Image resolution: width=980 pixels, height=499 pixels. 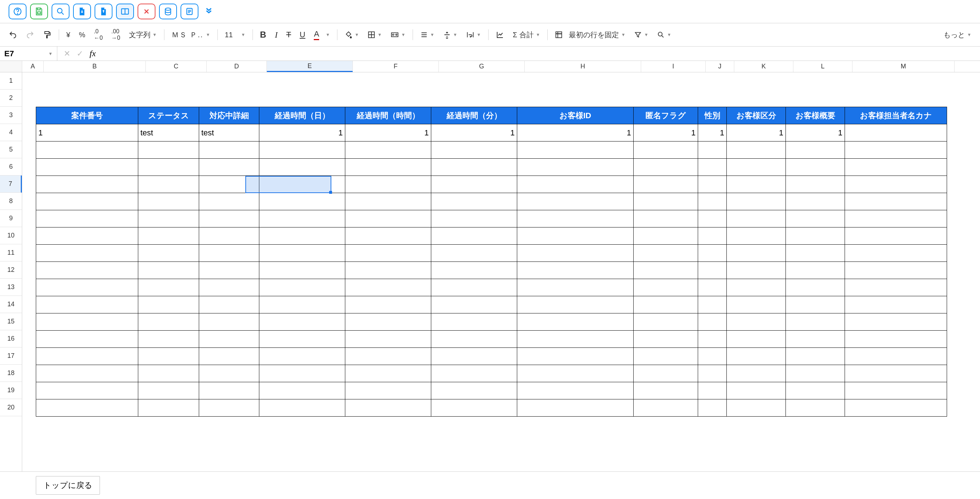 What do you see at coordinates (29, 53) in the screenshot?
I see `name-box: E7 ▼` at bounding box center [29, 53].